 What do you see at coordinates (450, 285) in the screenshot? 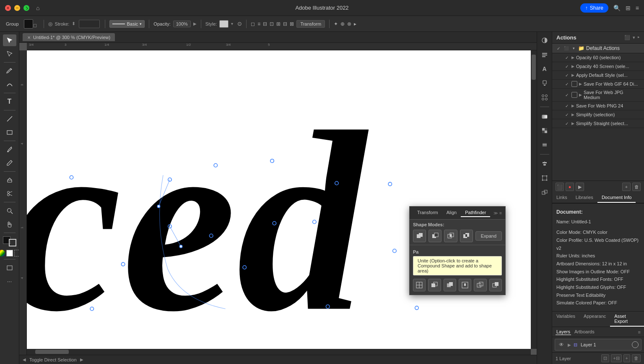
I see `merge-btn` at bounding box center [450, 285].